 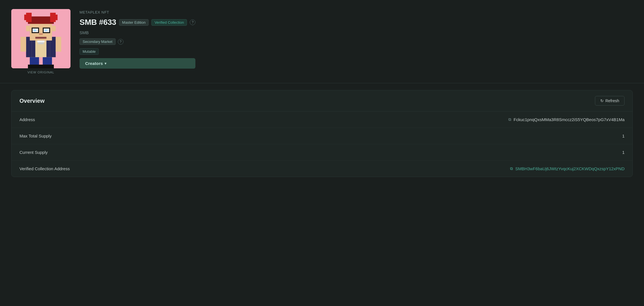 What do you see at coordinates (567, 169) in the screenshot?
I see `verified-collection-address-value: ⧉ SMBH3wF6baUj6JWtzYvqcKuj2XCKWDqQxzspY1…` at bounding box center [567, 169].